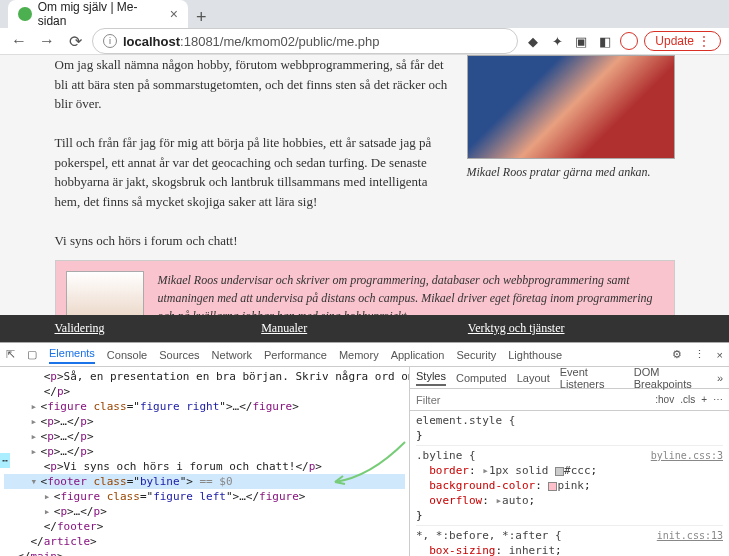 The image size is (729, 556). What do you see at coordinates (47, 41) in the screenshot?
I see `forward-button: →` at bounding box center [47, 41].